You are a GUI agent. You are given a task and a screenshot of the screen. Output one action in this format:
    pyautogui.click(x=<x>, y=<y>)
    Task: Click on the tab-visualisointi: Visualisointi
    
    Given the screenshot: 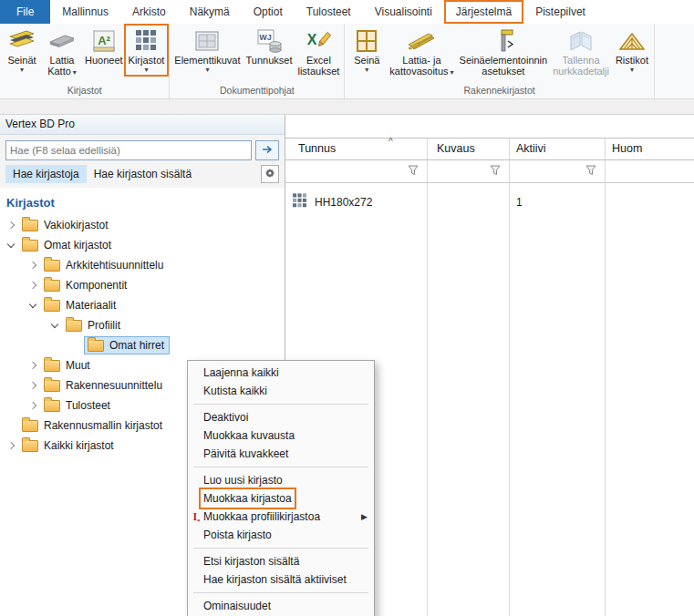 What is the action you would take?
    pyautogui.click(x=403, y=12)
    